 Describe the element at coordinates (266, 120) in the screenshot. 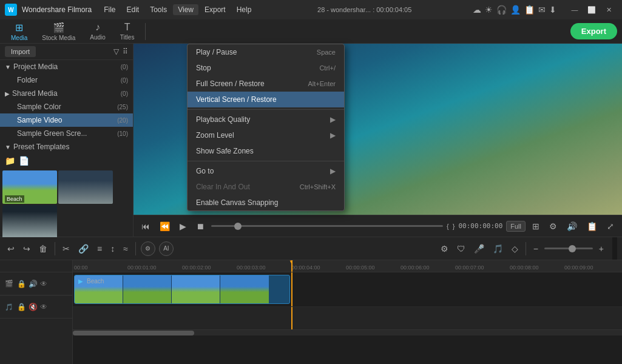

I see `menu-playback-quality: Playback Quality ▶` at that location.